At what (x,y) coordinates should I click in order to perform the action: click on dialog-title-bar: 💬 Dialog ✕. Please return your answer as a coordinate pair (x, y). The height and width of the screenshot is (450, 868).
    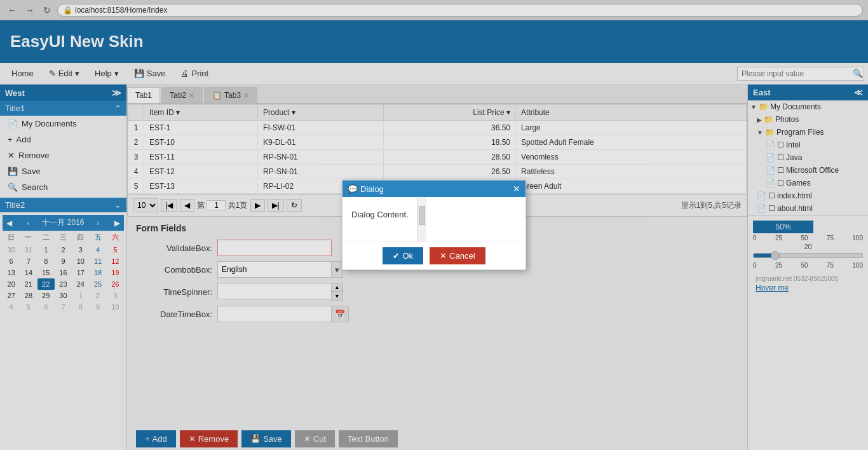
    Looking at the image, I should click on (434, 189).